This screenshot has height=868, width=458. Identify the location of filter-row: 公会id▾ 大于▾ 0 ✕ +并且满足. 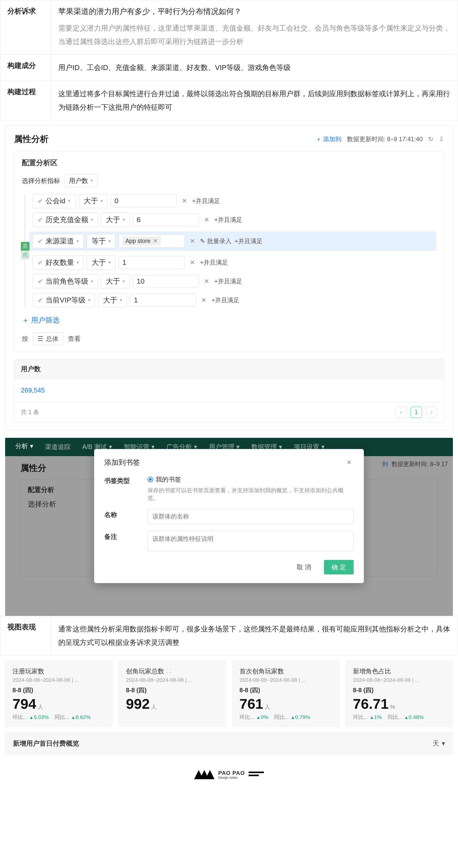
(235, 201).